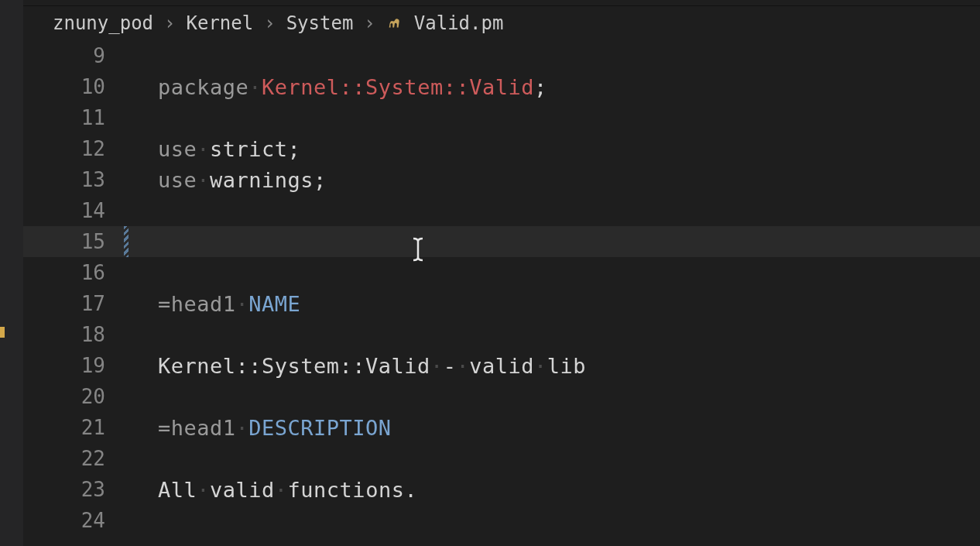 Image resolution: width=980 pixels, height=546 pixels. What do you see at coordinates (74, 118) in the screenshot?
I see `line-number: 11` at bounding box center [74, 118].